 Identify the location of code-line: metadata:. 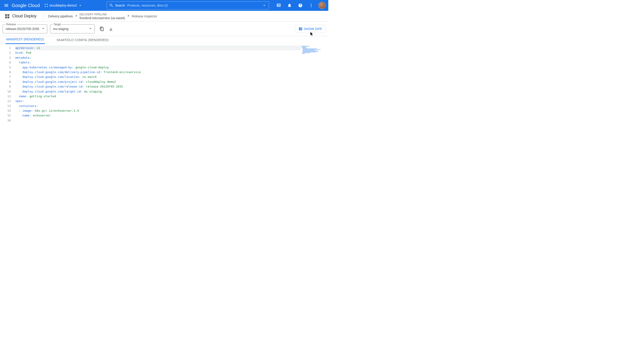
(158, 58).